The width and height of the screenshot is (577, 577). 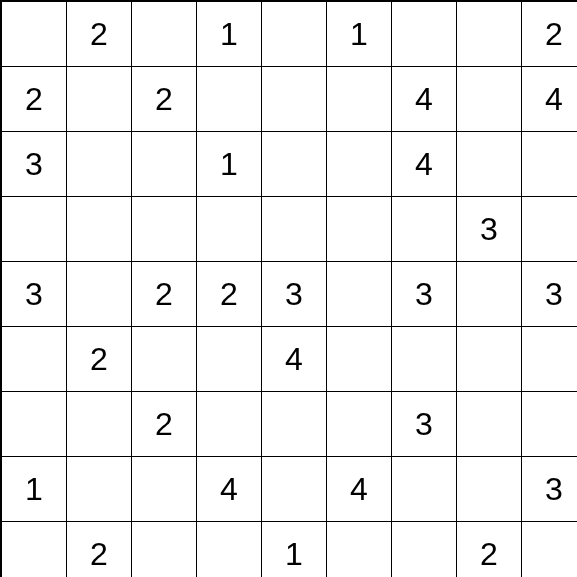 What do you see at coordinates (289, 550) in the screenshot?
I see `grid-row: 2 1 2` at bounding box center [289, 550].